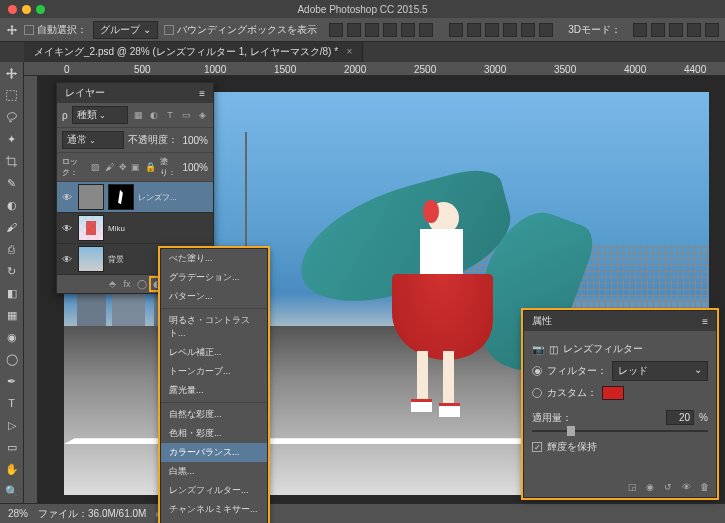  Describe the element at coordinates (12, 381) in the screenshot. I see `pen-tool: ✒` at that location.